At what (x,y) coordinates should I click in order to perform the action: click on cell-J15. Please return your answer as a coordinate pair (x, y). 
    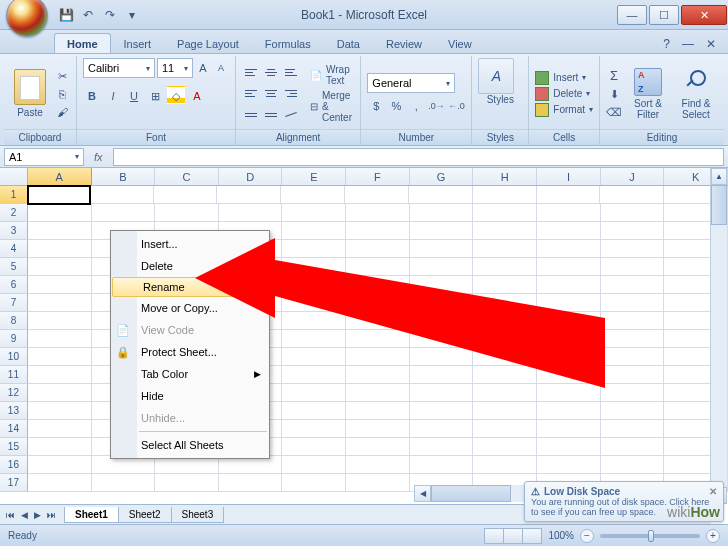
    Looking at the image, I should click on (633, 447).